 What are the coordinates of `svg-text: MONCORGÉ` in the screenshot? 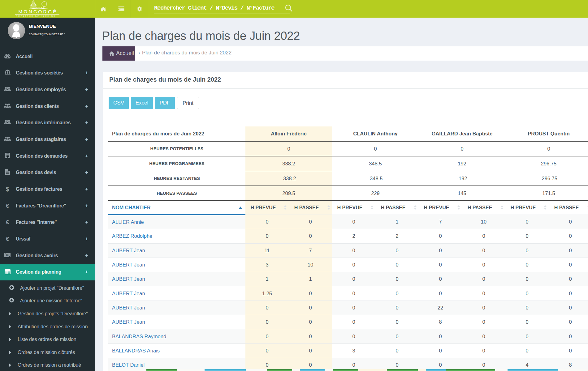 It's located at (38, 12).